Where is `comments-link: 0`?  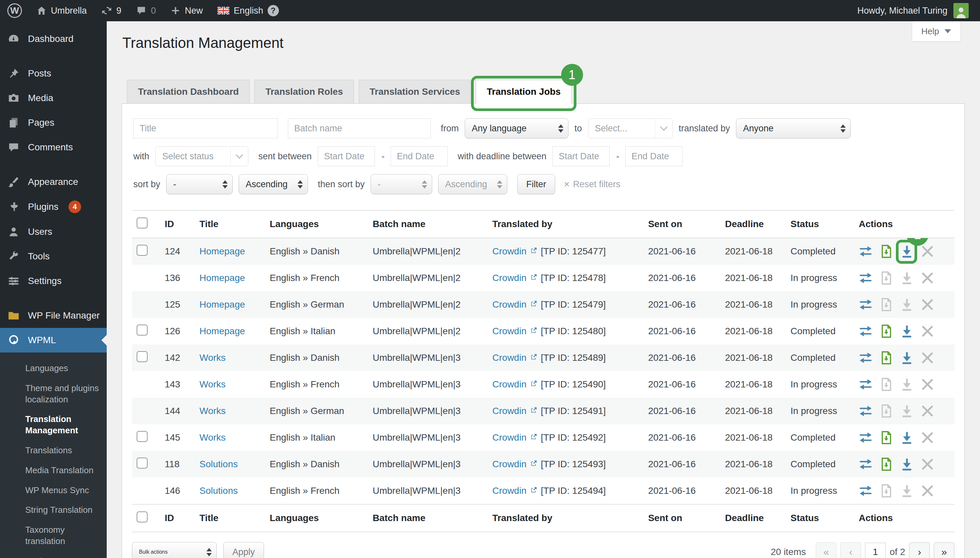 comments-link: 0 is located at coordinates (146, 11).